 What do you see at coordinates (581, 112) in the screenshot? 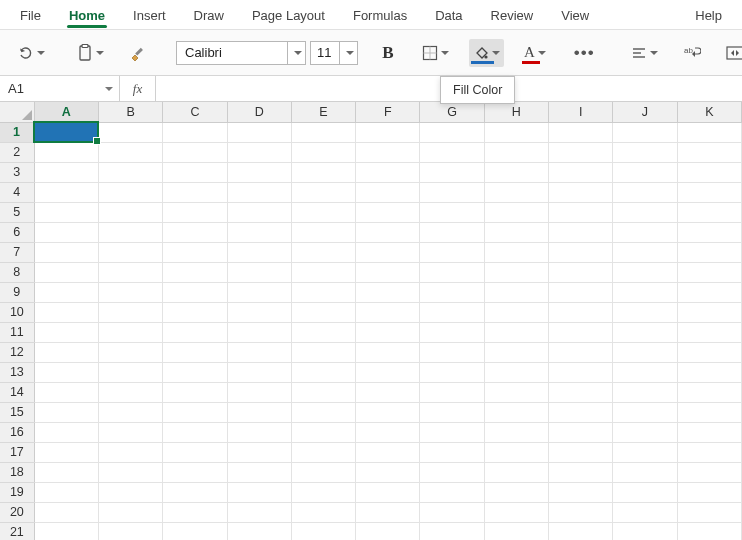
I see `column-header: I` at bounding box center [581, 112].